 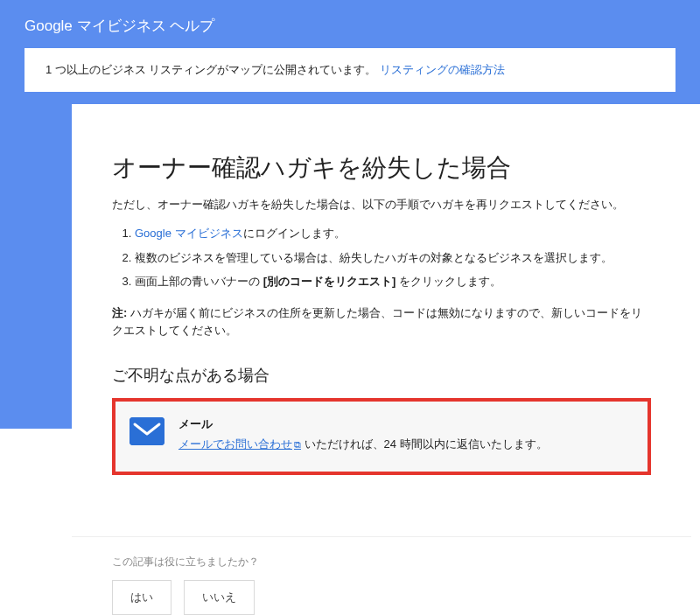 What do you see at coordinates (189, 233) in the screenshot?
I see `step-1-link: Google マイビジネス` at bounding box center [189, 233].